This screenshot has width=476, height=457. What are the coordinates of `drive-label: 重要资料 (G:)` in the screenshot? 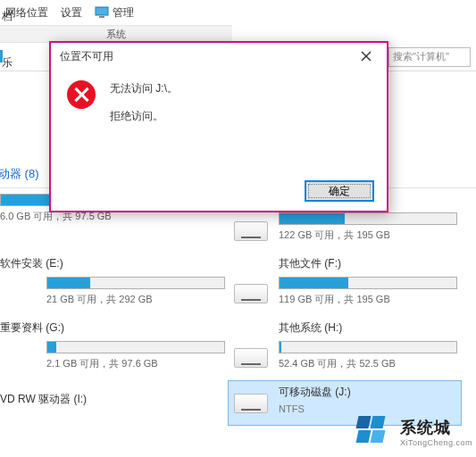 It's located at (113, 328).